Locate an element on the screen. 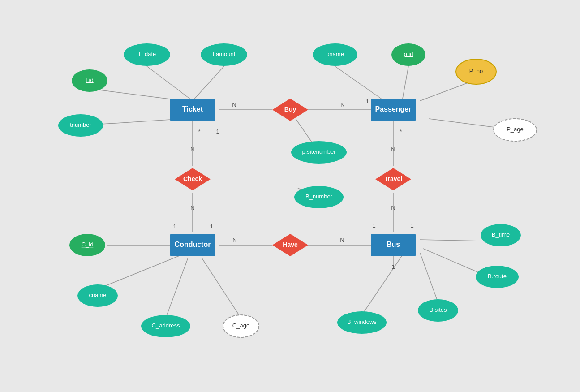 The image size is (580, 392). attr-p-no-label: P_no is located at coordinates (476, 71).